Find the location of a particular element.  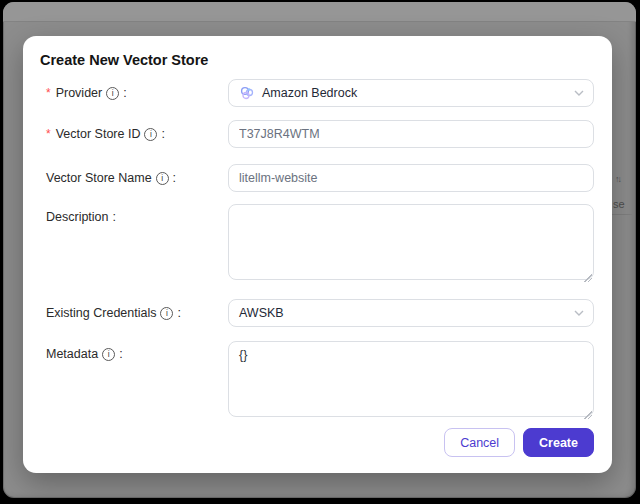

vector-store-name-label: Vector Store Name i : is located at coordinates (134, 178).